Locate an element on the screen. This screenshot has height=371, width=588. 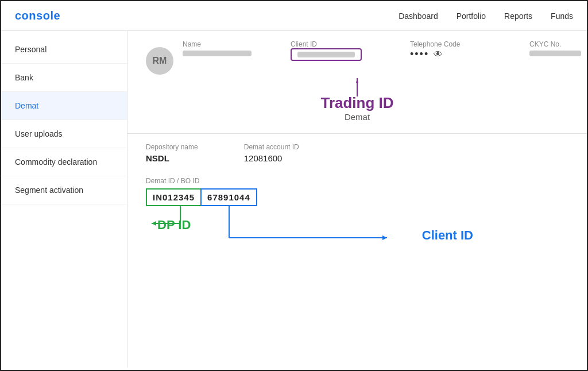
account-id-label: Demat account ID is located at coordinates (272, 147).